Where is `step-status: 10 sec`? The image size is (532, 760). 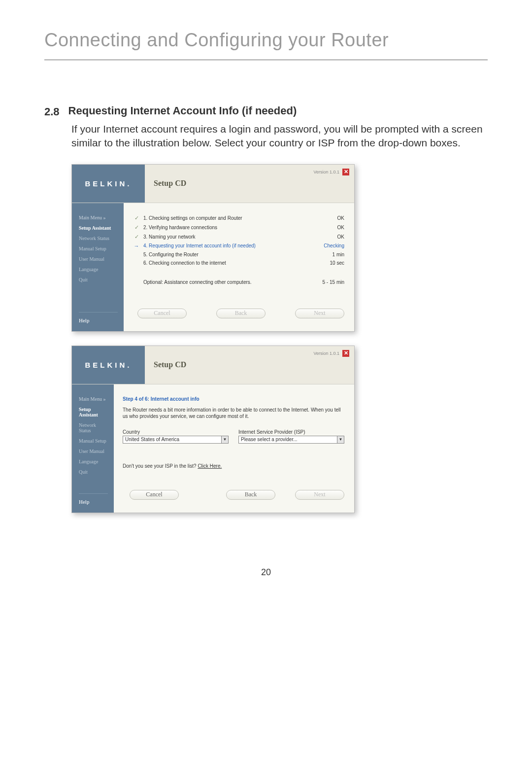
step-status: 10 sec is located at coordinates (327, 263).